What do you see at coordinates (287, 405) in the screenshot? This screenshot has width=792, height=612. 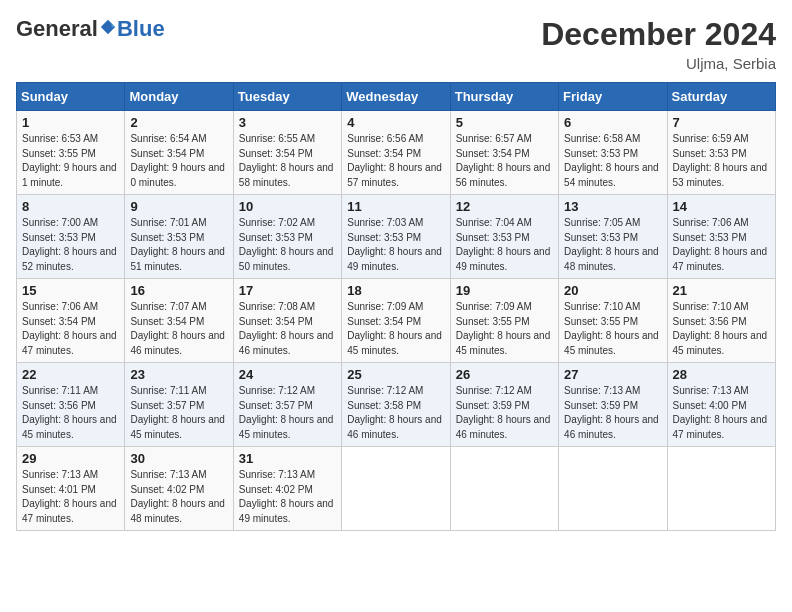 I see `calendar-cell: 24 Sunrise: 7:12 AM Sunset: 3:57 PM Dayl…` at bounding box center [287, 405].